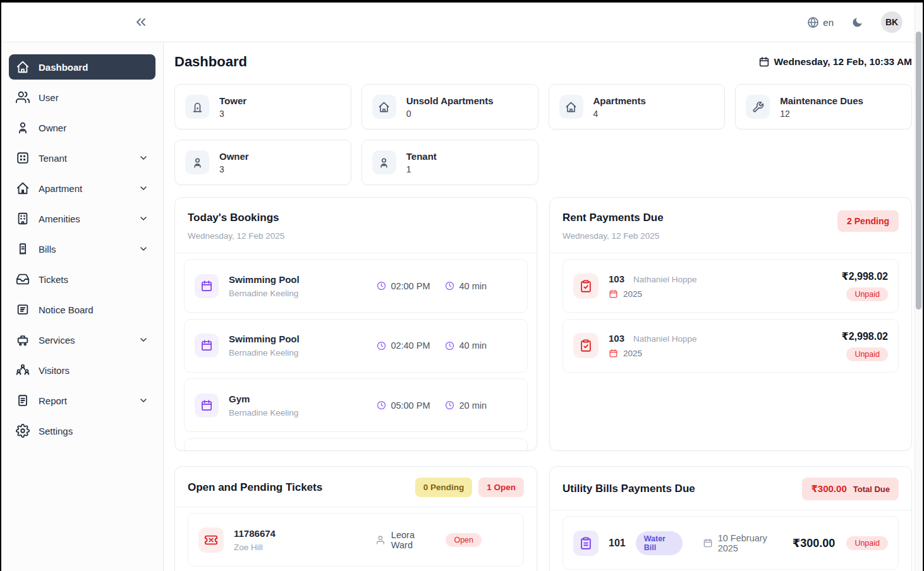 The height and width of the screenshot is (571, 924). What do you see at coordinates (473, 286) in the screenshot?
I see `booking-duration: 40 min` at bounding box center [473, 286].